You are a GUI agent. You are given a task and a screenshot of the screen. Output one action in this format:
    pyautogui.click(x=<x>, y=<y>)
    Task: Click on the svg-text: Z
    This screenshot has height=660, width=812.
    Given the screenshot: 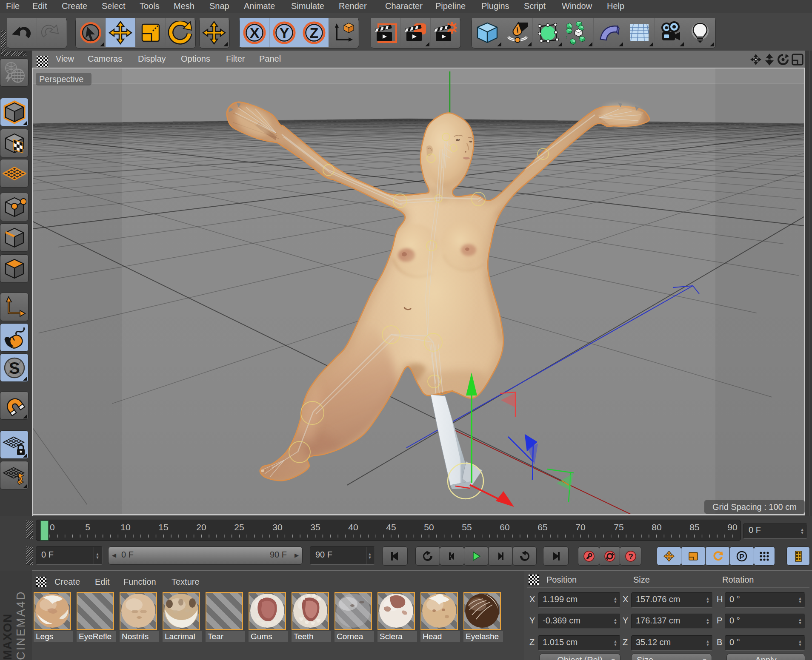 What is the action you would take?
    pyautogui.click(x=314, y=33)
    